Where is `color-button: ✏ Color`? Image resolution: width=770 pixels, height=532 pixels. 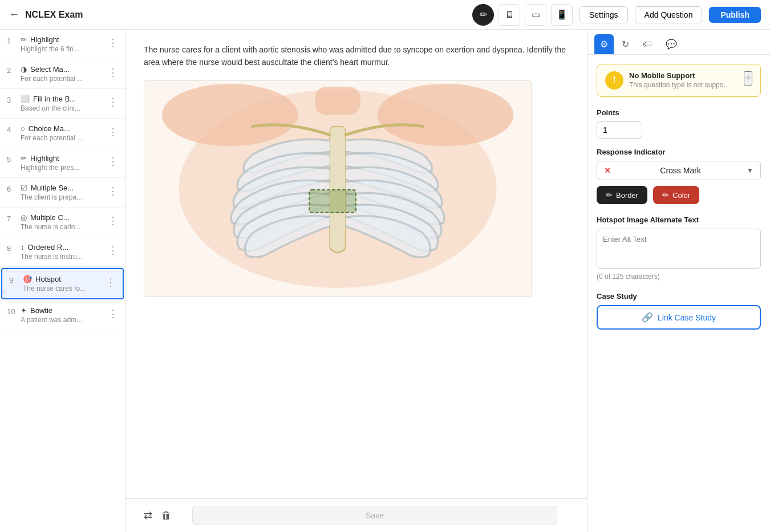 color-button: ✏ Color is located at coordinates (676, 195).